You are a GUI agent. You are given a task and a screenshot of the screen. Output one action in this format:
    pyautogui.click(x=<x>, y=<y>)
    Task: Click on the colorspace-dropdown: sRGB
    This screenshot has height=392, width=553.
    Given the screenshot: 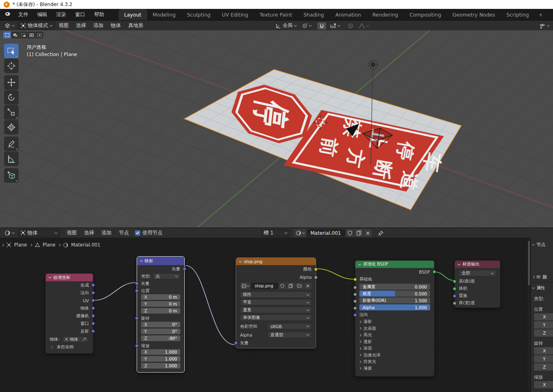 What is the action you would take?
    pyautogui.click(x=289, y=327)
    